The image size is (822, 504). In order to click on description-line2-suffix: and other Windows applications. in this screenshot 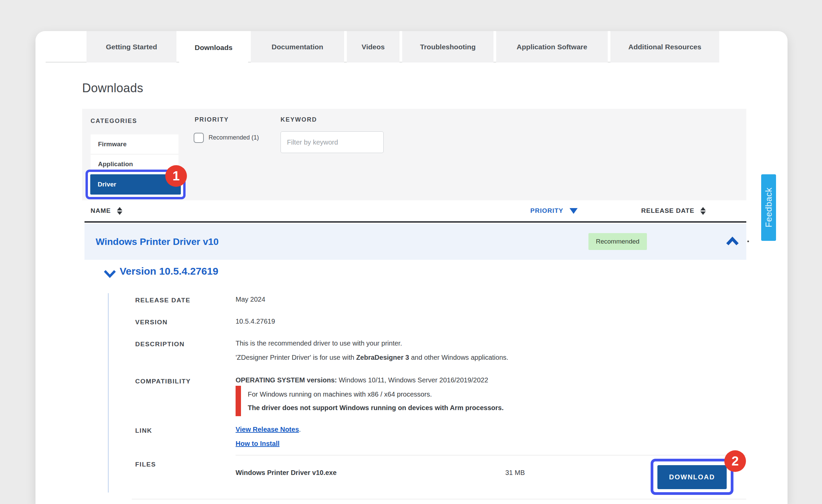, I will do `click(459, 357)`.